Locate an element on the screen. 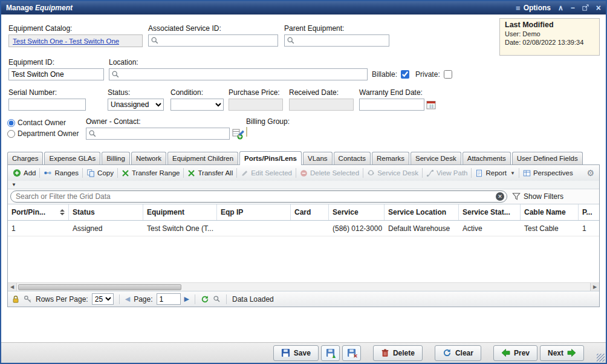 The height and width of the screenshot is (364, 607). show-filters-button: Show Filters is located at coordinates (538, 197).